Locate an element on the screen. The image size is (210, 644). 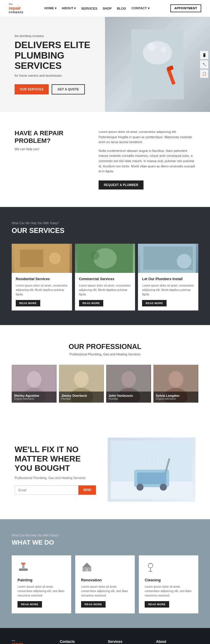
team-role-2: Plumber is located at coordinates (81, 399).